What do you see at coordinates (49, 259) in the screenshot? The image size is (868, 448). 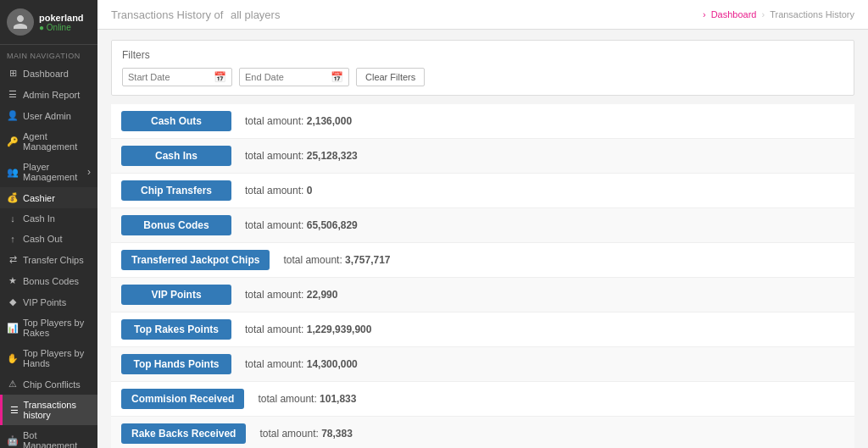 I see `sidebar-item-transfer-chips: ⇄ Transfer Chips` at bounding box center [49, 259].